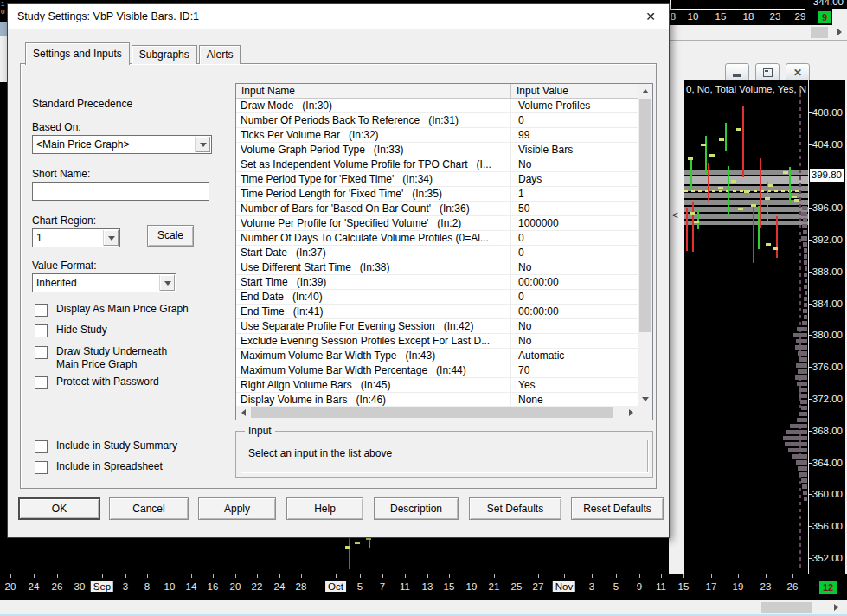  What do you see at coordinates (437, 400) in the screenshot?
I see `table-row: Display Volume in Bars (In:46)None` at bounding box center [437, 400].